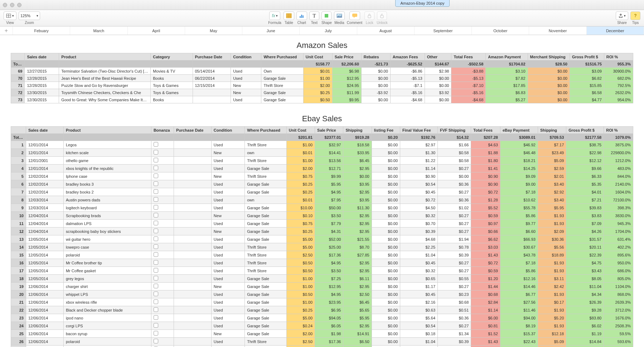  I want to click on cell: 1212.0%, so click(619, 161).